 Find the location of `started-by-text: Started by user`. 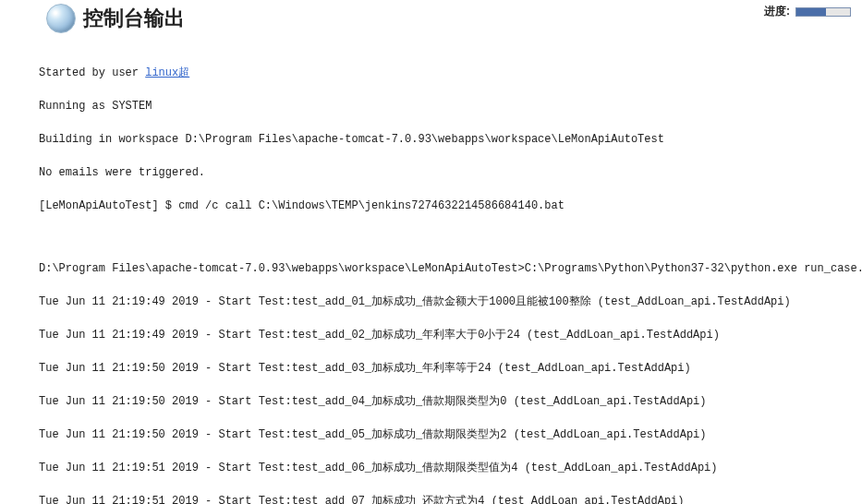

started-by-text: Started by user is located at coordinates (92, 73).